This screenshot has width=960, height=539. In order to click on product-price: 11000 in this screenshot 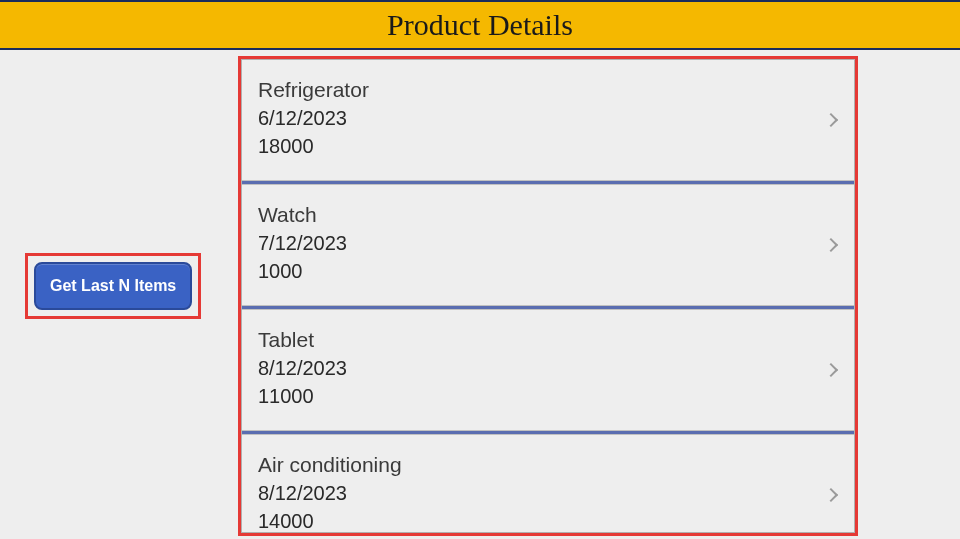, I will do `click(548, 396)`.